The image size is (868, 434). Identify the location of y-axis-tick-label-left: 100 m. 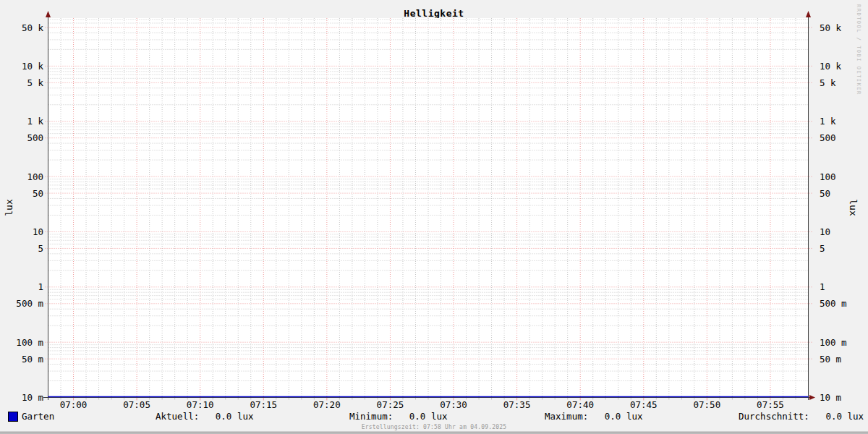
(22, 343).